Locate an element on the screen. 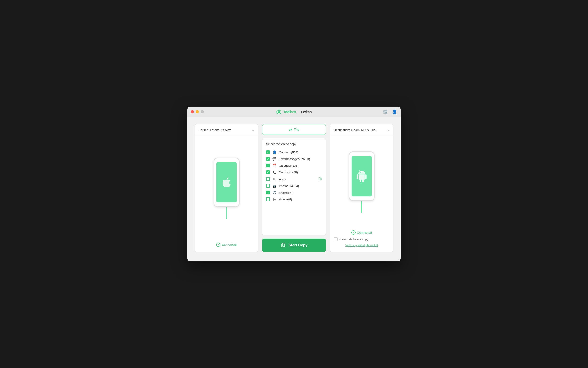 This screenshot has width=588, height=368. android-logo-icon is located at coordinates (362, 176).